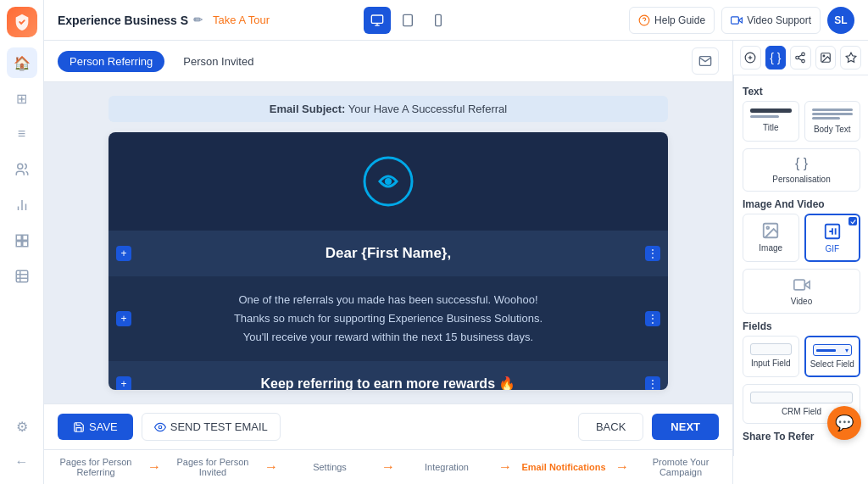  What do you see at coordinates (388, 467) in the screenshot?
I see `nav-arrow-2: →` at bounding box center [388, 467].